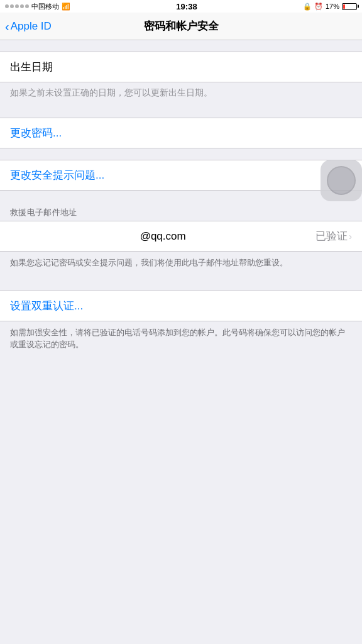 This screenshot has width=362, height=644. I want to click on rescue-email-footer: 如果您忘记记密码或安全提示问题，我们将使用此电子邮件地址帮助您重设。, so click(181, 265).